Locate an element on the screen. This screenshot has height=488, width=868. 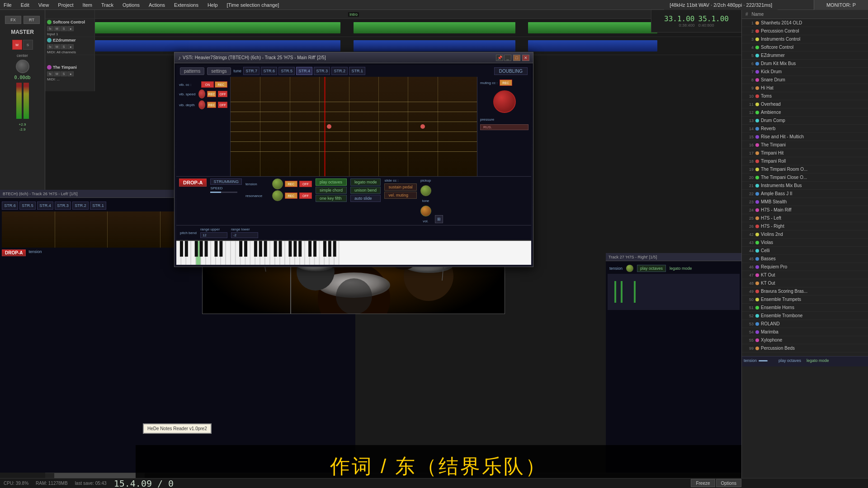
simple-chord-button: simple chord is located at coordinates (331, 190).